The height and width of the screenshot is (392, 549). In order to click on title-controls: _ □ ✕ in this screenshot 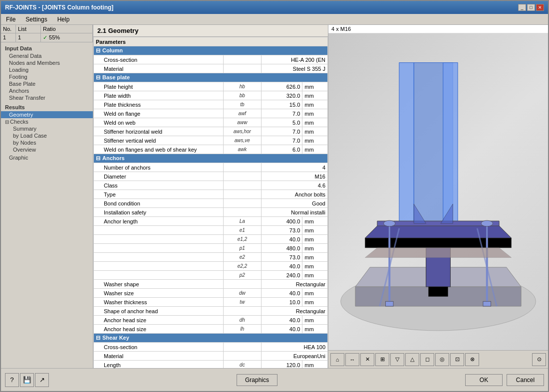, I will do `click(531, 7)`.